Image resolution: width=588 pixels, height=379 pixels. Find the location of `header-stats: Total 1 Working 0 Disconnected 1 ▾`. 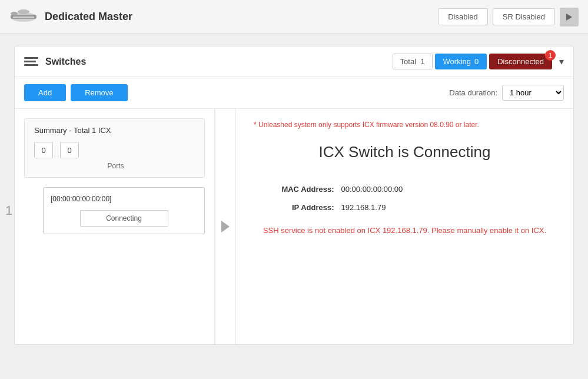

header-stats: Total 1 Working 0 Disconnected 1 ▾ is located at coordinates (478, 61).